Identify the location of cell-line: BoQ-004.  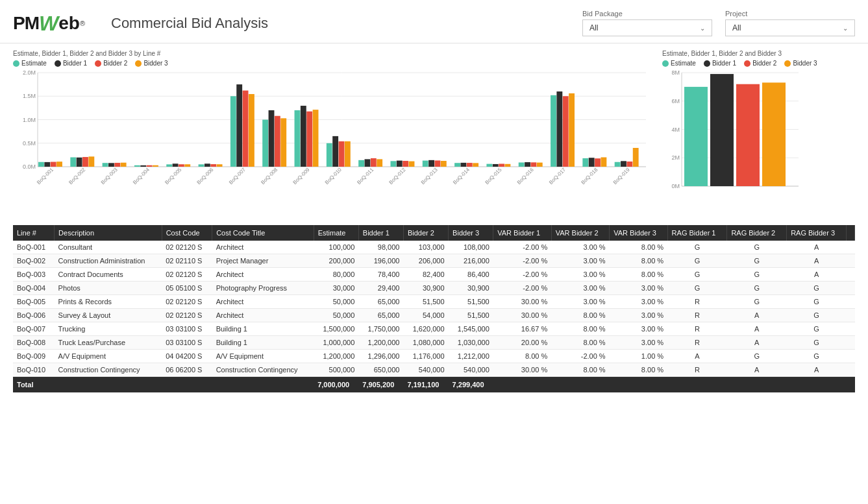
(34, 288).